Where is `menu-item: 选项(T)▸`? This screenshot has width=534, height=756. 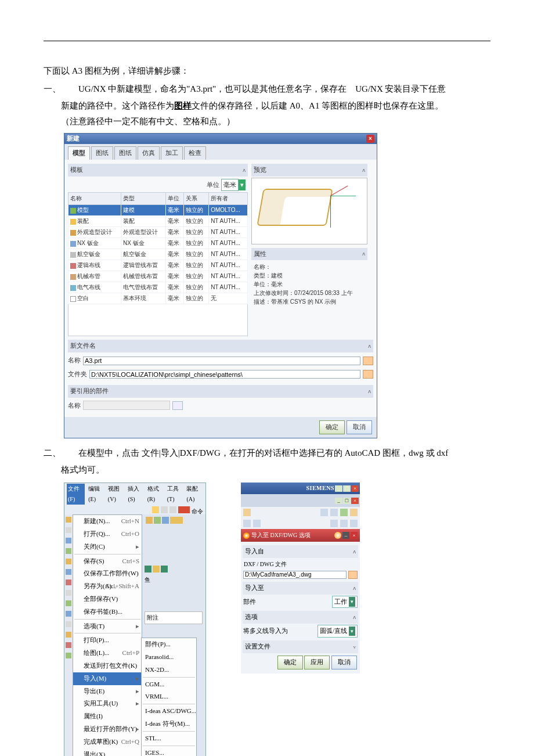 menu-item: 选项(T)▸ is located at coordinates (107, 627).